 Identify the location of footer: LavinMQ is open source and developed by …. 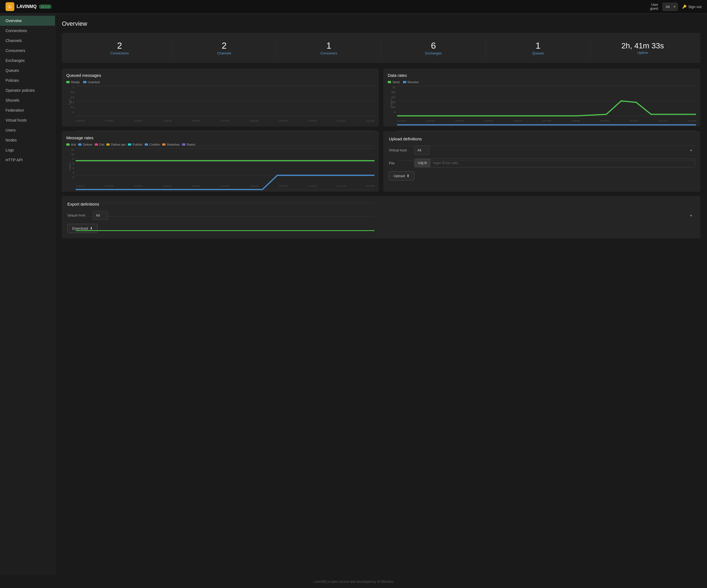
(354, 582).